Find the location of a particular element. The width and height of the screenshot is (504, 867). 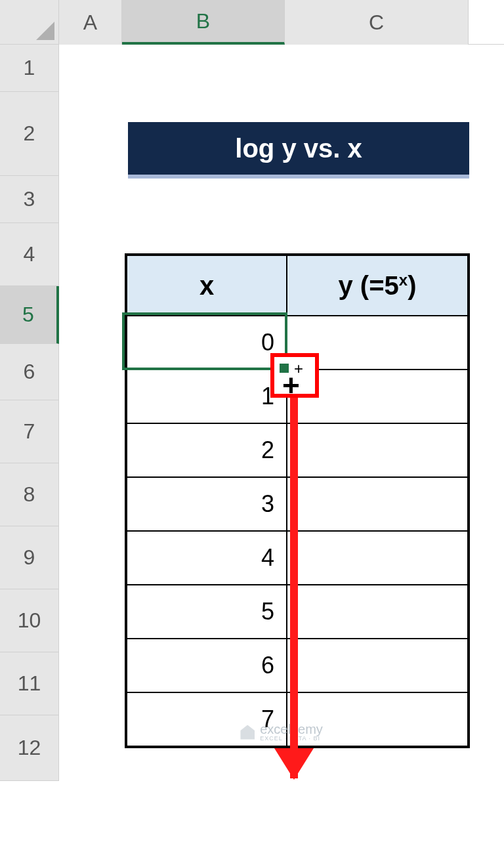

row-header-12: 12 is located at coordinates (30, 748).